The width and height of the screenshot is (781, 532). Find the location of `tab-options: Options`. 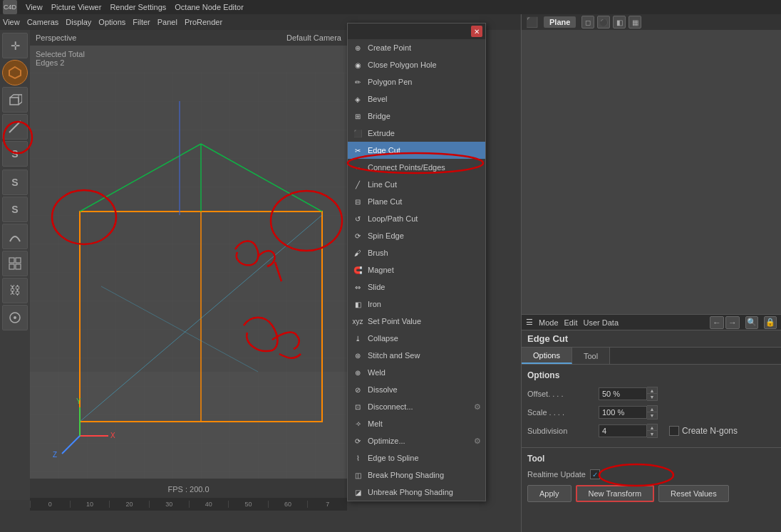

tab-options: Options is located at coordinates (547, 356).